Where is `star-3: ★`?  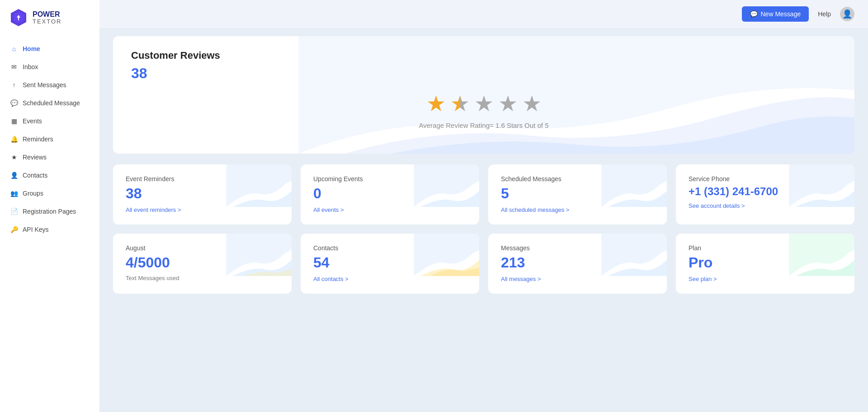
star-3: ★ is located at coordinates (484, 103).